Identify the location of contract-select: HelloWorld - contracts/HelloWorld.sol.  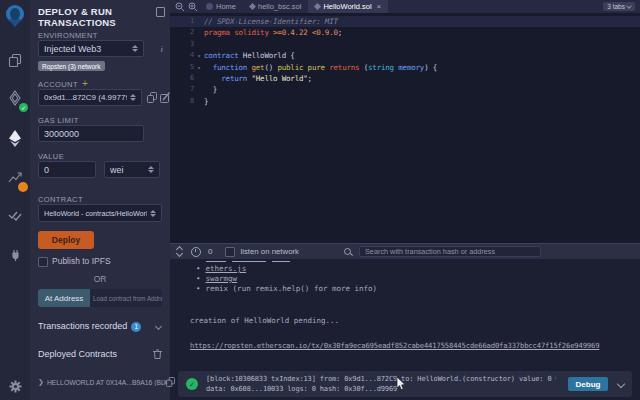
(100, 213).